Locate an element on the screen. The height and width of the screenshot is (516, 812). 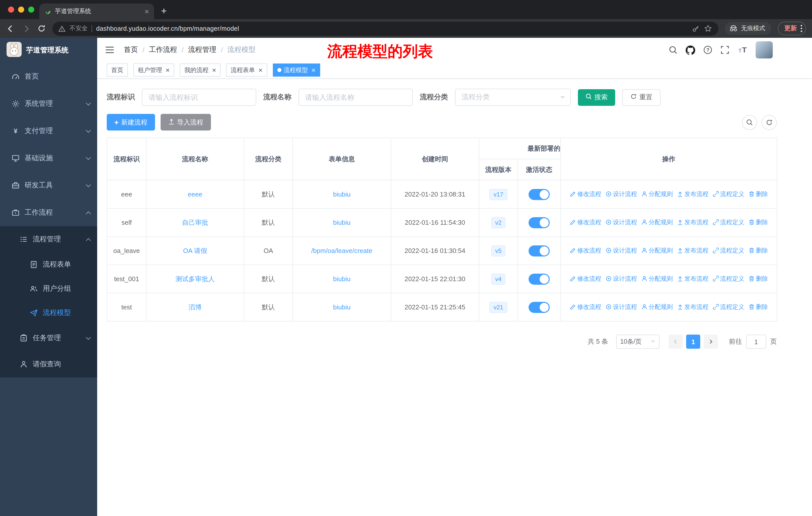
fullscreen-icon is located at coordinates (725, 50).